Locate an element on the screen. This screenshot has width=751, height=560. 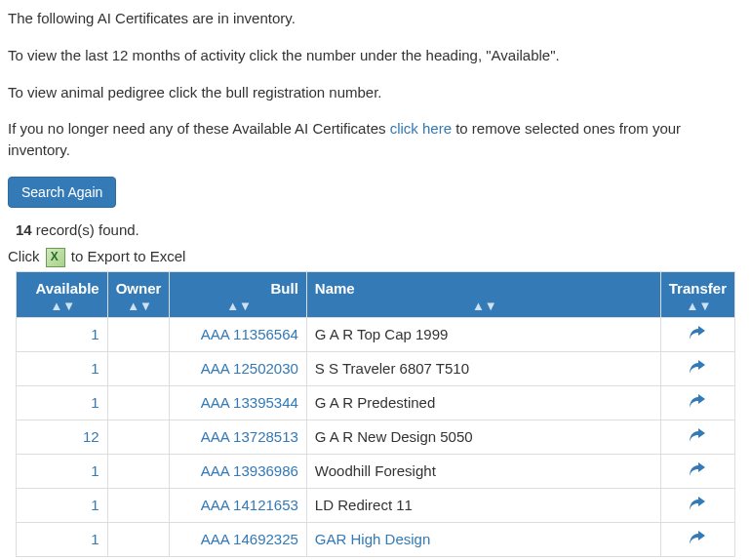
intro-line-2: To view the last 12 months of activity c… is located at coordinates (376, 56).